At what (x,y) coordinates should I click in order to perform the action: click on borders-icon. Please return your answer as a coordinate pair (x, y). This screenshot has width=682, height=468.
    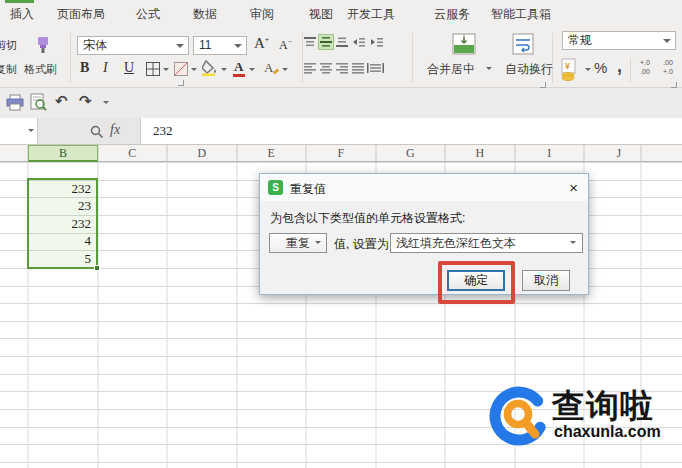
    Looking at the image, I should click on (153, 69).